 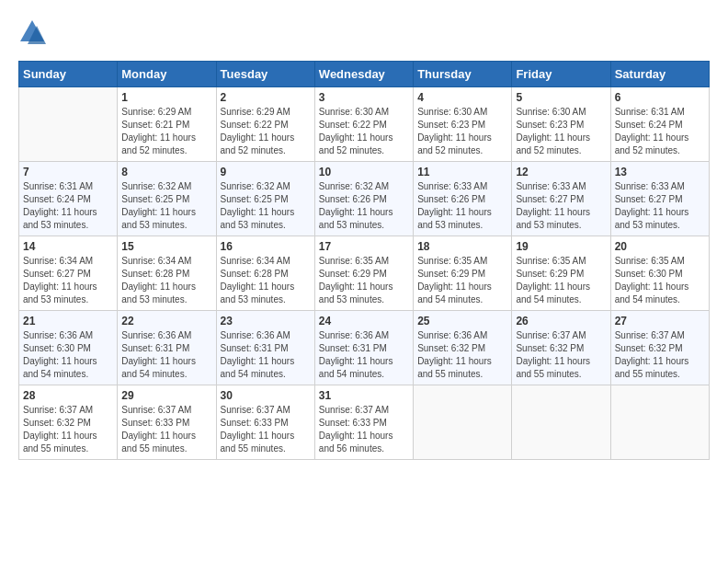 I want to click on calendar-day: 27Sunrise: 6:37 AMSunset: 6:32 PMDayligh…, so click(x=660, y=348).